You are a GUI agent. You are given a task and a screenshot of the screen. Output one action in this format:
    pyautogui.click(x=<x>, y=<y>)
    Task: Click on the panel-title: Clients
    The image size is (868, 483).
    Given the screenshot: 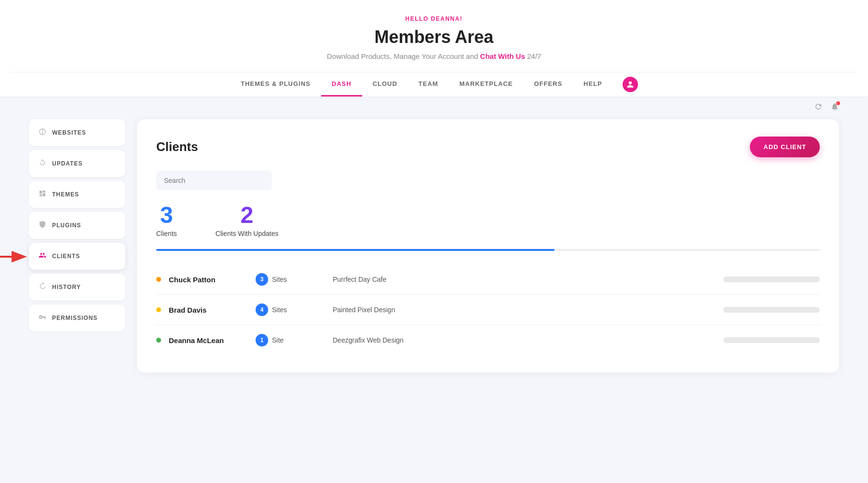 What is the action you would take?
    pyautogui.click(x=177, y=147)
    